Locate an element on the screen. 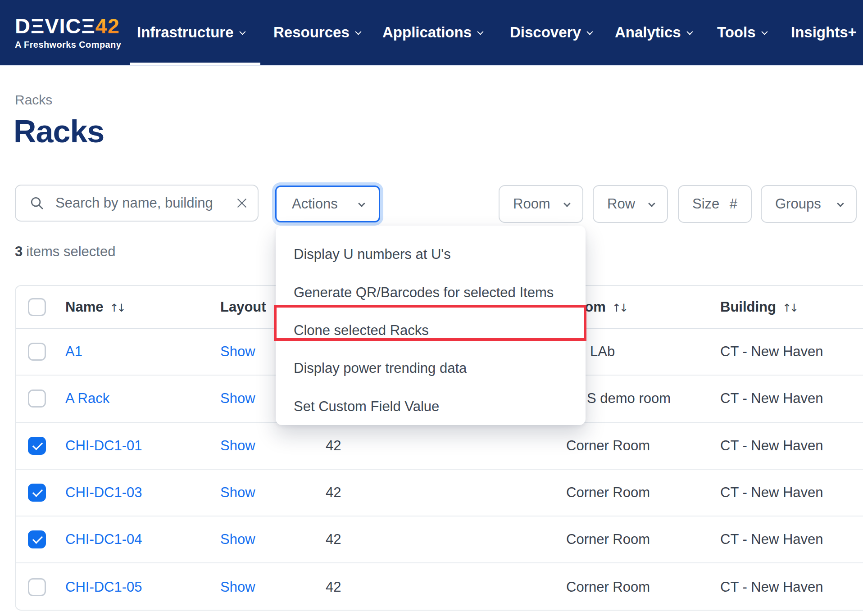  rack-name-link: CHI-DC1-05 is located at coordinates (104, 587).